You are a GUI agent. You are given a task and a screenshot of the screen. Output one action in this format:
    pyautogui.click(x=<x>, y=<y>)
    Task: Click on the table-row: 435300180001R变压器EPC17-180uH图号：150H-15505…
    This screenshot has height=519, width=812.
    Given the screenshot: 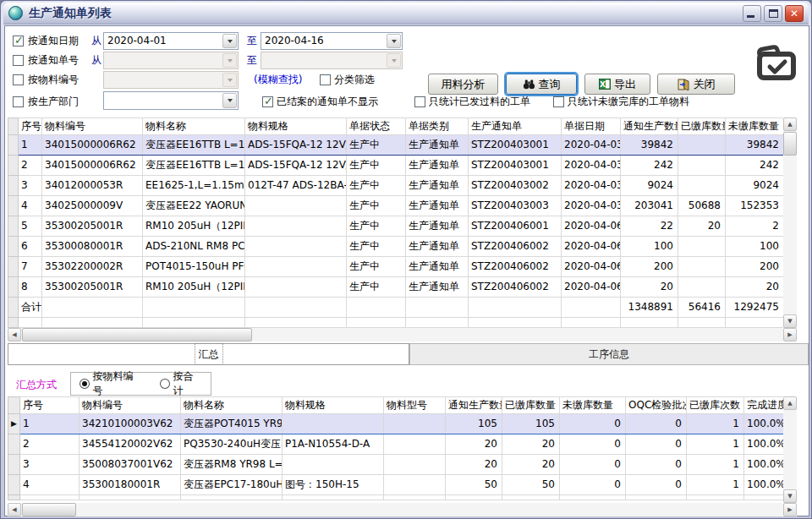 What is the action you would take?
    pyautogui.click(x=396, y=485)
    